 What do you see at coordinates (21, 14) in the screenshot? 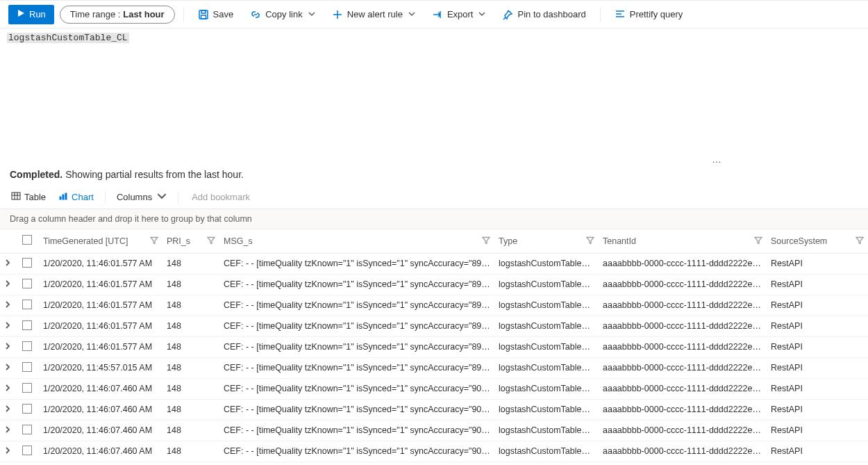
I see `play-icon` at bounding box center [21, 14].